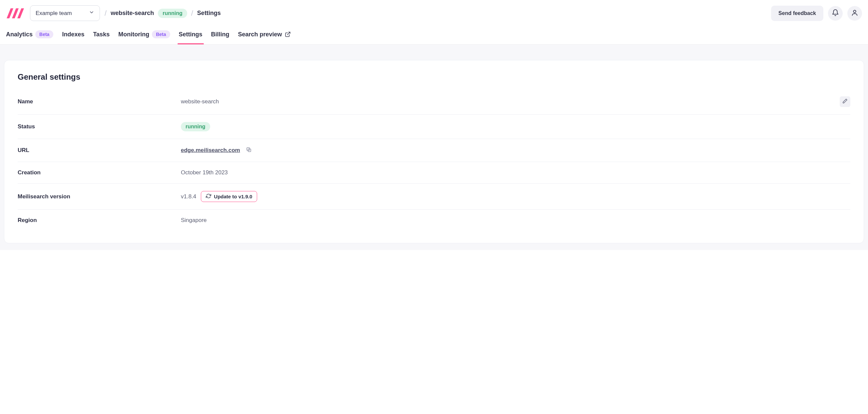 The width and height of the screenshot is (868, 414). What do you see at coordinates (99, 127) in the screenshot?
I see `row-label: Status` at bounding box center [99, 127].